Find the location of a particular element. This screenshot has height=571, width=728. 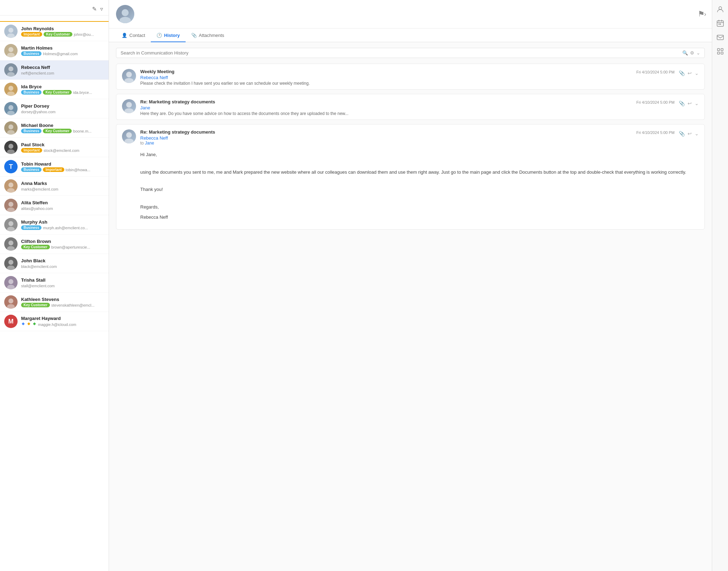

contact-tags: dorsey@yahoo.com is located at coordinates (63, 112).